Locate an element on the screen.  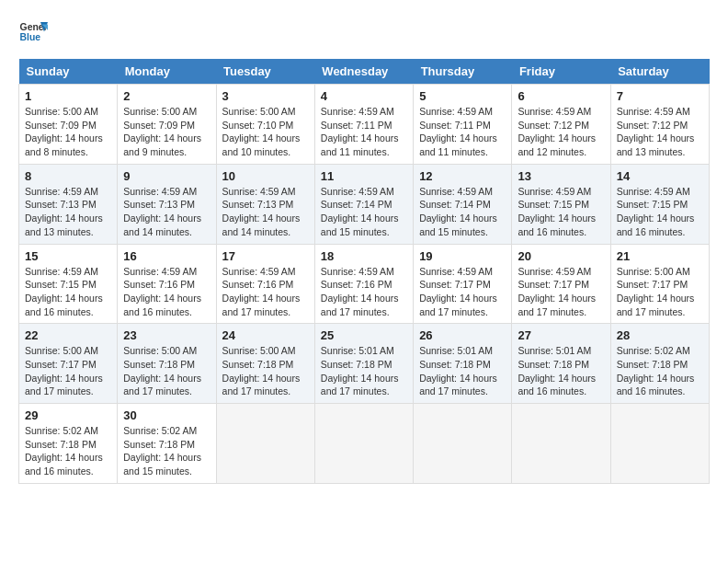
day-number: 30 is located at coordinates (166, 416).